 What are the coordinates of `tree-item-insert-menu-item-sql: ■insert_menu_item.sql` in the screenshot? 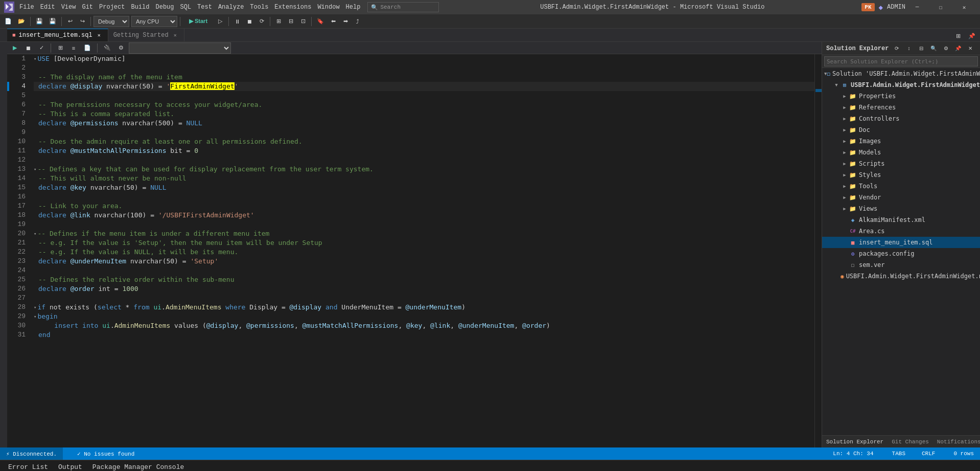 It's located at (901, 242).